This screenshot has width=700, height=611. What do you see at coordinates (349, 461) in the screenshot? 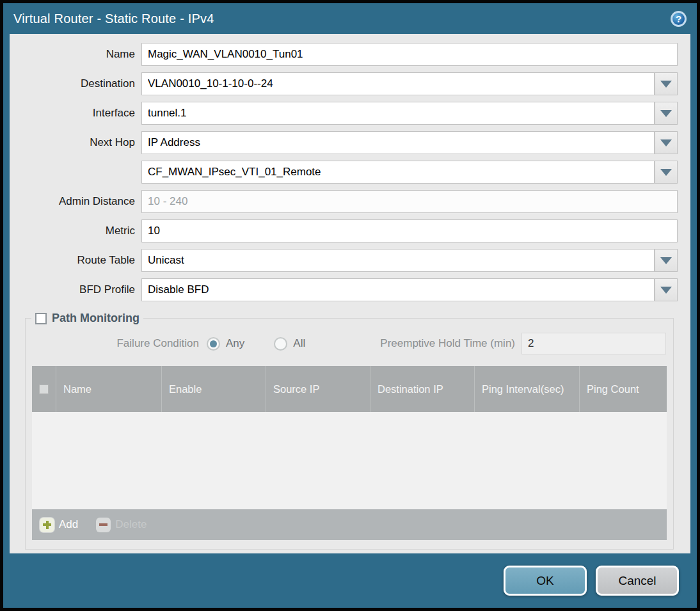
I see `table-body-empty` at bounding box center [349, 461].